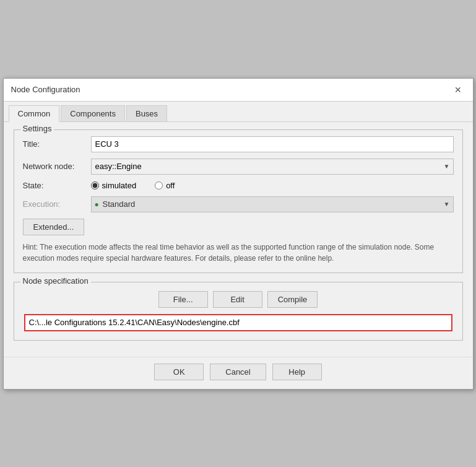 The width and height of the screenshot is (476, 467). What do you see at coordinates (238, 253) in the screenshot?
I see `hint-text: Hint: The execution mode affects the rea…` at bounding box center [238, 253].